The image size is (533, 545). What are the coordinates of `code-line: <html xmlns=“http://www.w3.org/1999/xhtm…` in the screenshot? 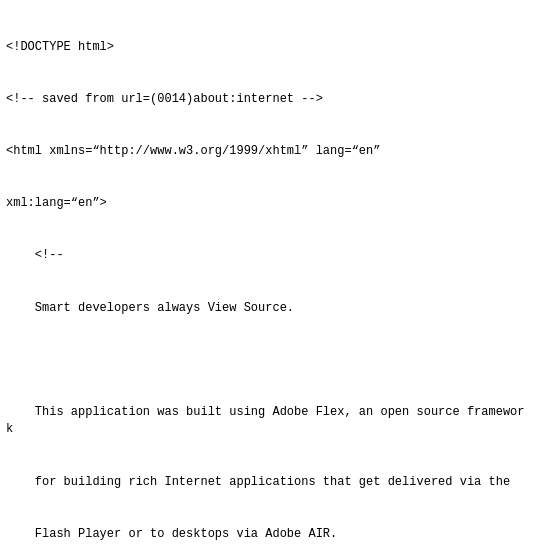 It's located at (266, 152).